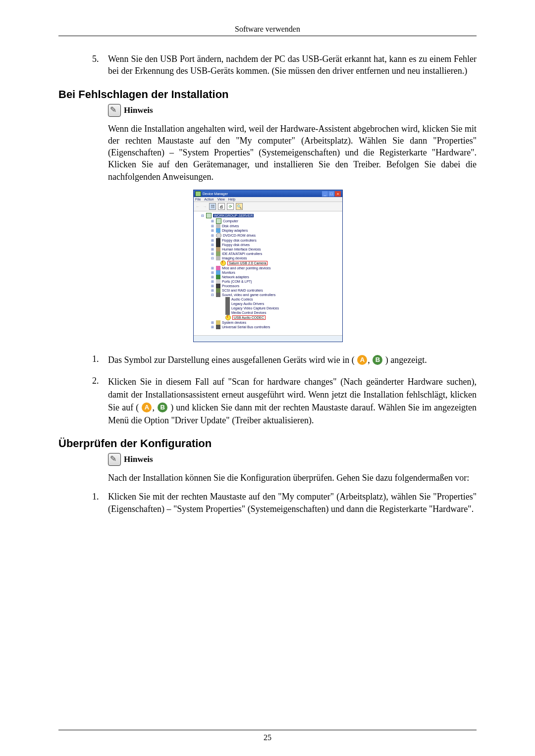  I want to click on footer-rule, so click(268, 730).